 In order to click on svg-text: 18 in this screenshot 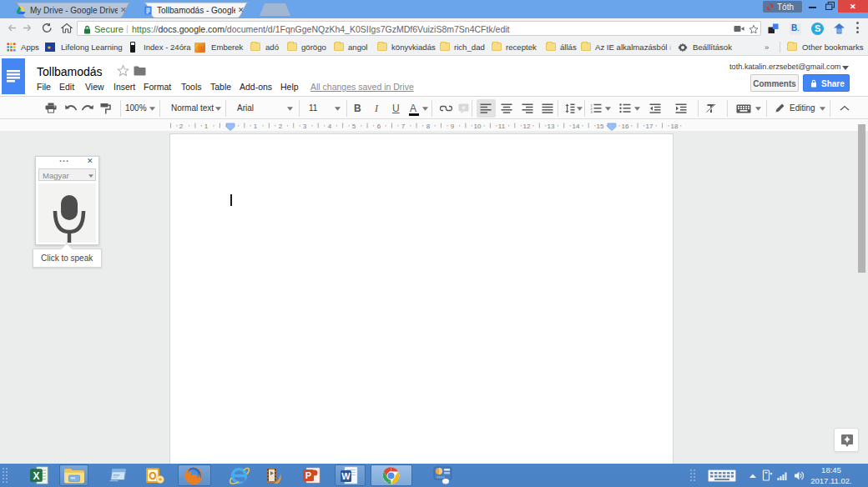, I will do `click(674, 127)`.